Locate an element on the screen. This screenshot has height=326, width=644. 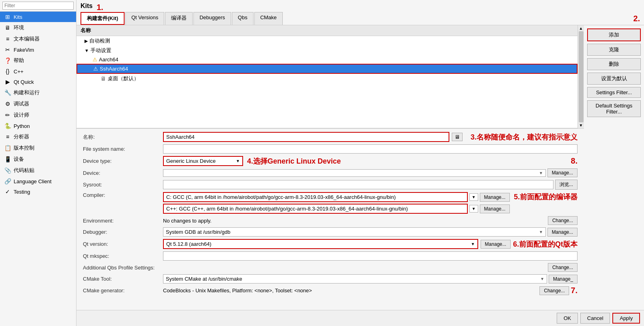
add-button: 添加 is located at coordinates (614, 35).